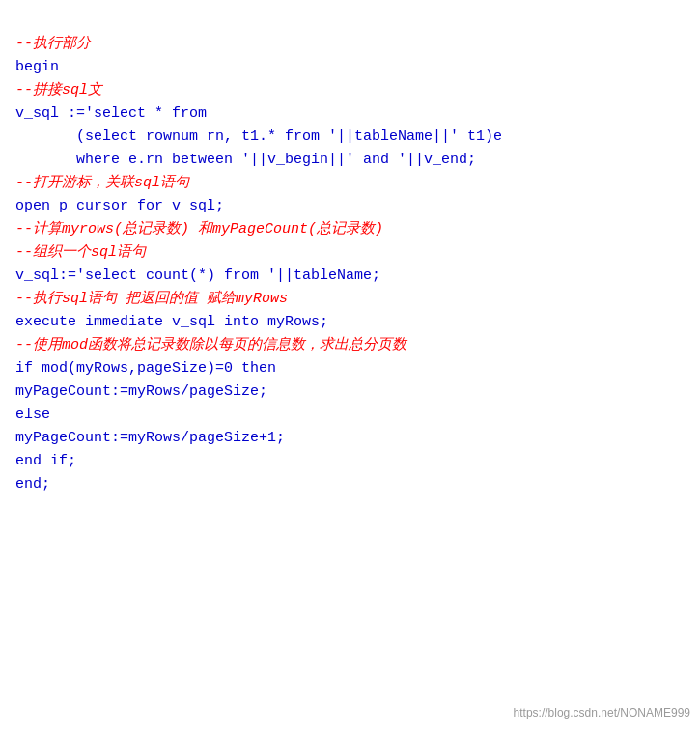  Describe the element at coordinates (350, 114) in the screenshot. I see `code-line: v_sql :='select * from` at that location.